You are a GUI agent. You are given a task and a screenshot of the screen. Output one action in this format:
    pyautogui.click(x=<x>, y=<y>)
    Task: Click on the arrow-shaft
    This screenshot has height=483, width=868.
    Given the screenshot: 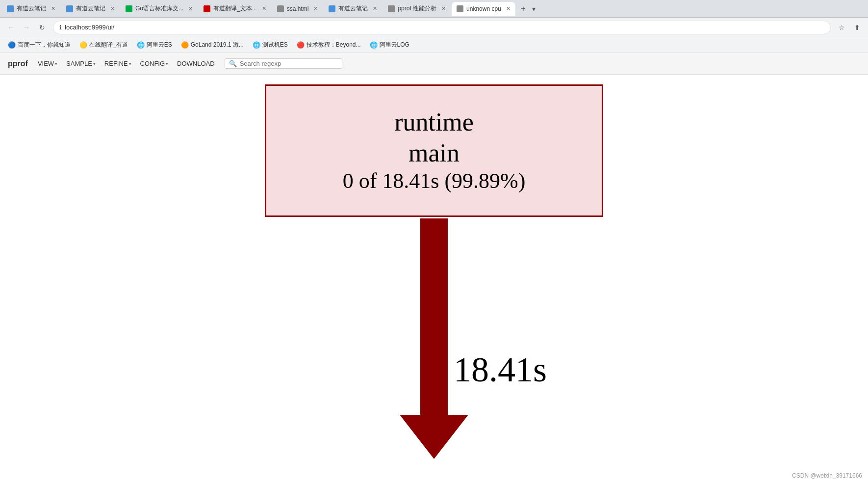 What is the action you would take?
    pyautogui.click(x=434, y=322)
    